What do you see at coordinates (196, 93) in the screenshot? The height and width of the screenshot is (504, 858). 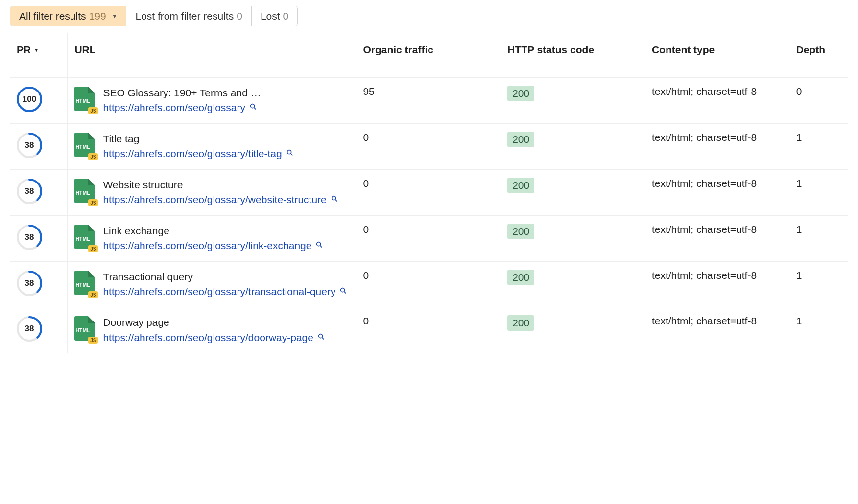 I see `page-title: SEO Glossary: 190+ Terms and …` at bounding box center [196, 93].